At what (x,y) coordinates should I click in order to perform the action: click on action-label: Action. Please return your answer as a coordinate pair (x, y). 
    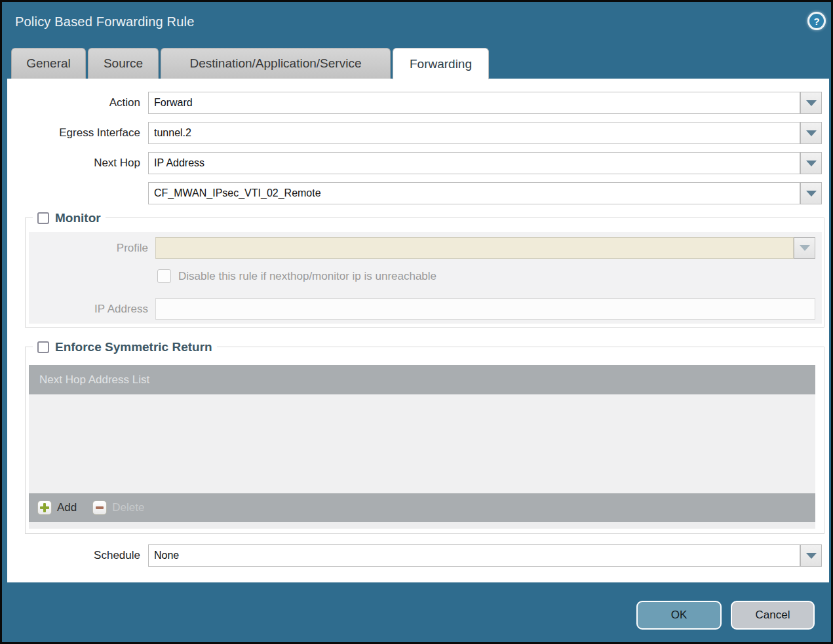
    Looking at the image, I should click on (73, 103).